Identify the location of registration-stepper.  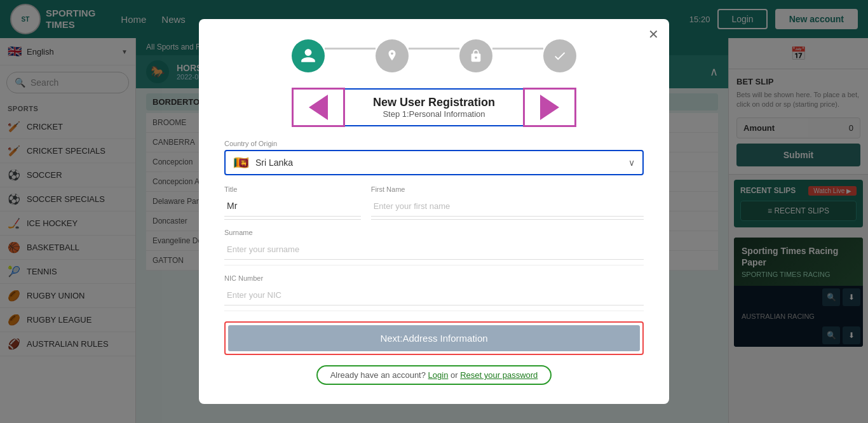
(434, 56).